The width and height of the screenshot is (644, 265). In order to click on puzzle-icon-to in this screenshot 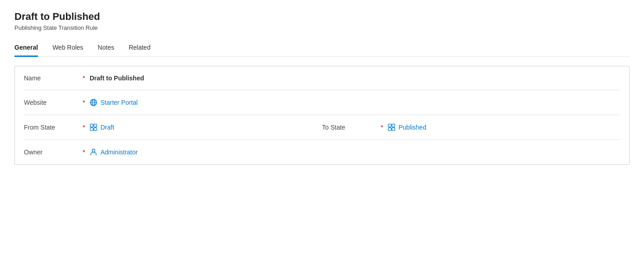, I will do `click(392, 127)`.